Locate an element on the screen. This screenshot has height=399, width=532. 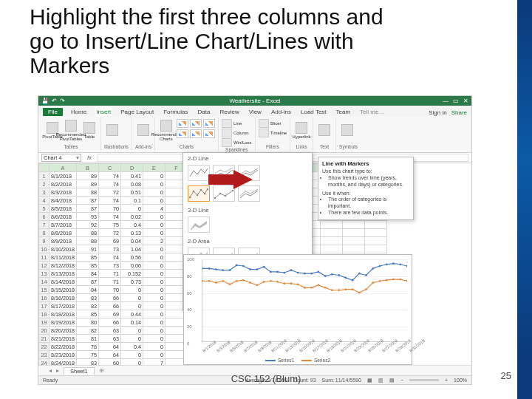
slicer-label: Slicer is located at coordinates (276, 123).